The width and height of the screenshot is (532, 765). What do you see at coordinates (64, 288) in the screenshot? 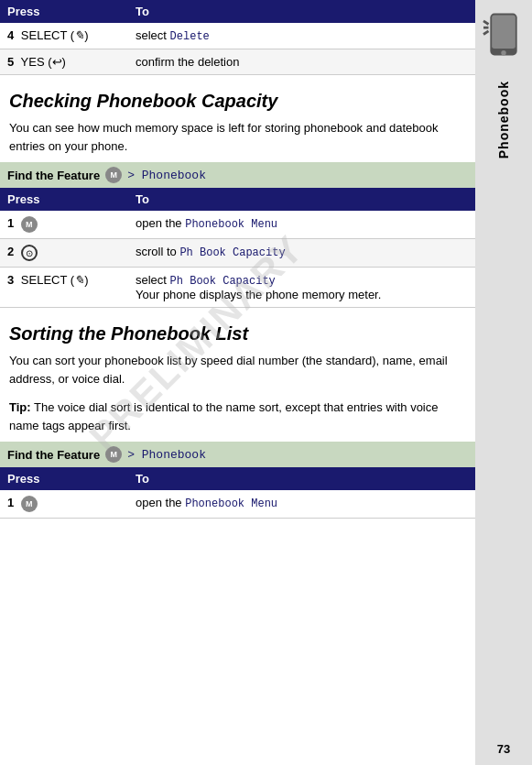
I see `press-cell: 3 SELECT (✎)` at bounding box center [64, 288].